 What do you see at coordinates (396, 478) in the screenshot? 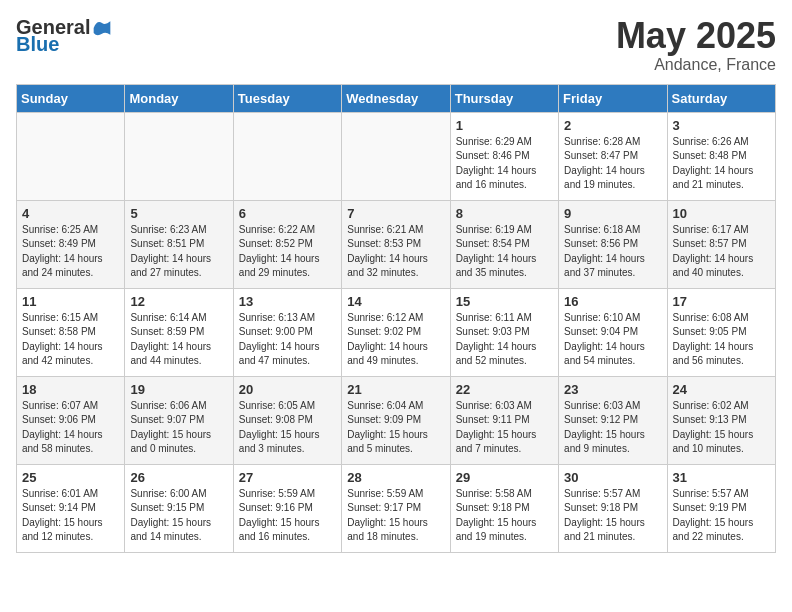
I see `day-number: 28` at bounding box center [396, 478].